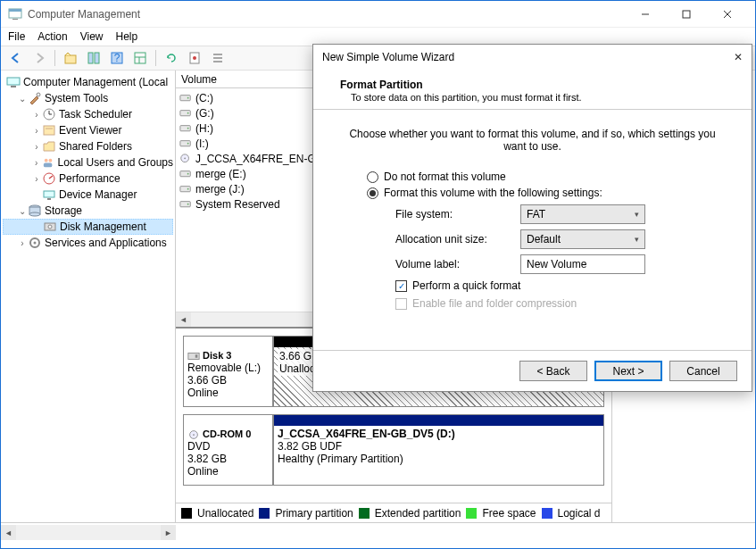 This screenshot has width=756, height=549. I want to click on disk-type: Removable (L:), so click(224, 368).